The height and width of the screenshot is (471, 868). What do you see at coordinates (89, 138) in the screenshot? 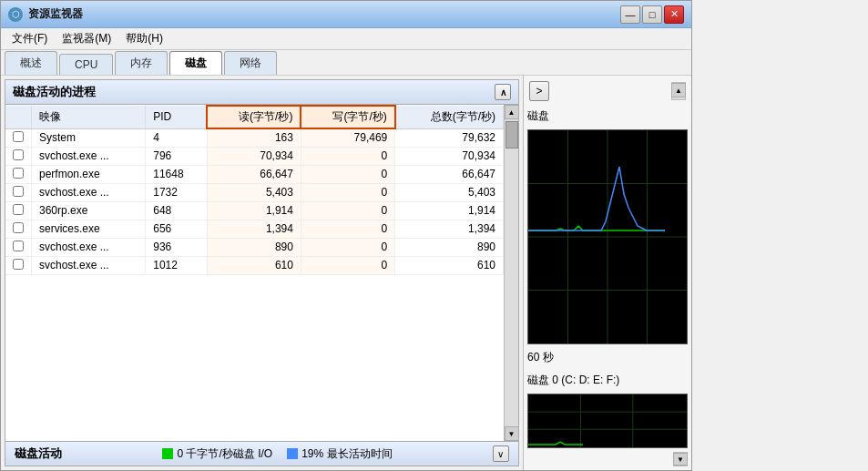
I see `row-image: System` at bounding box center [89, 138].